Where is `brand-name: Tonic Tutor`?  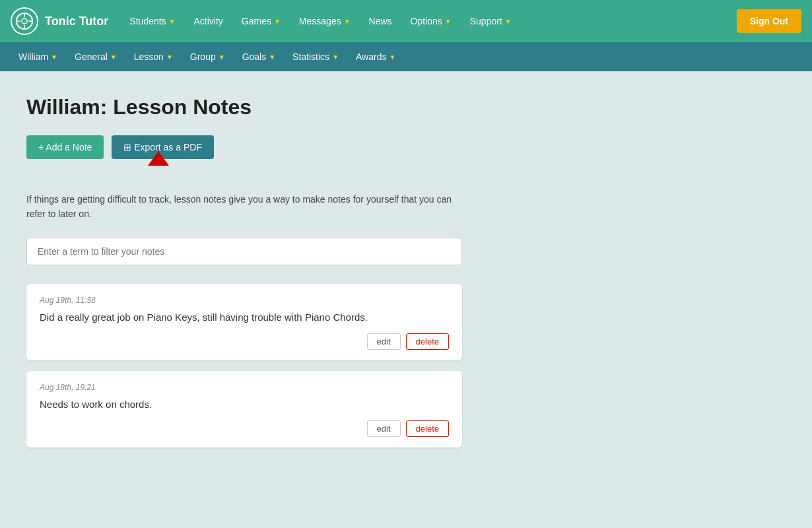 brand-name: Tonic Tutor is located at coordinates (77, 21).